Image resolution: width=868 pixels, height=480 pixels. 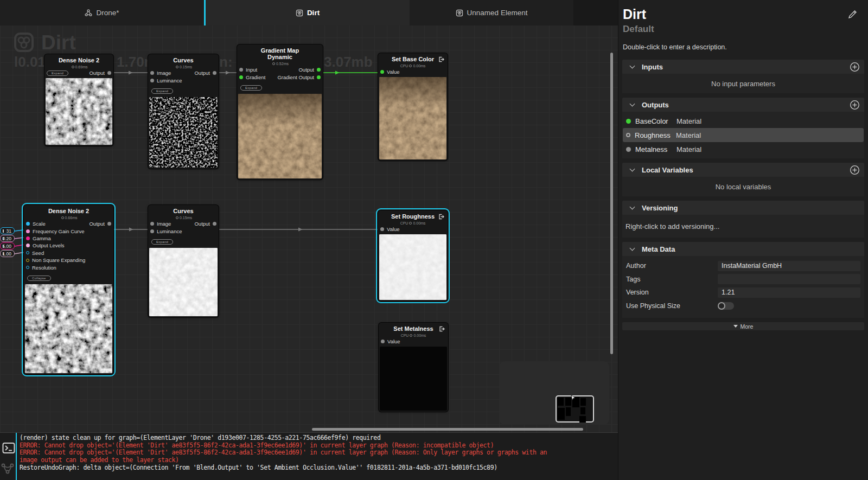 I want to click on versioning-hint: Right-click to add versioning..., so click(x=743, y=226).